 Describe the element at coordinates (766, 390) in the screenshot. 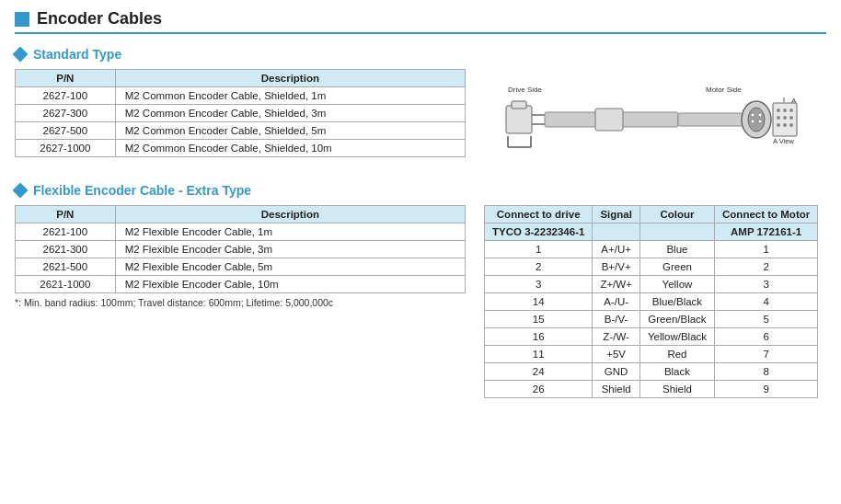

I see `motor-pin-cell: 9` at that location.